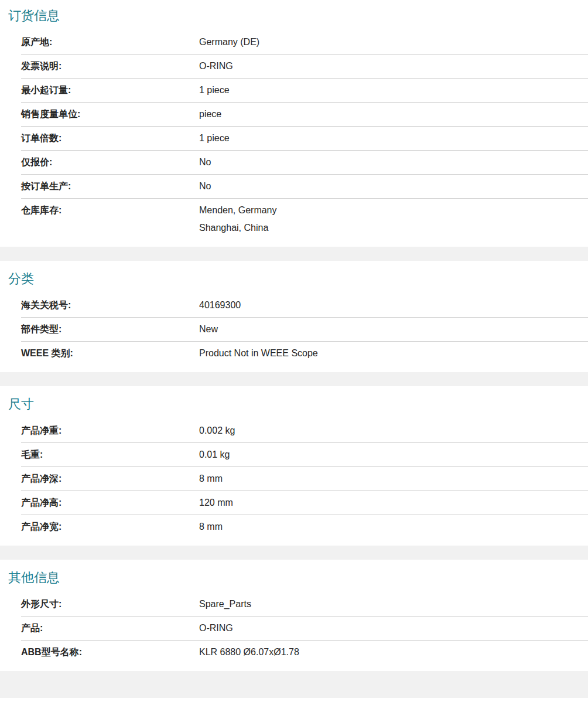 The height and width of the screenshot is (705, 588). Describe the element at coordinates (394, 162) in the screenshot. I see `row-value-quotation-only: No` at that location.